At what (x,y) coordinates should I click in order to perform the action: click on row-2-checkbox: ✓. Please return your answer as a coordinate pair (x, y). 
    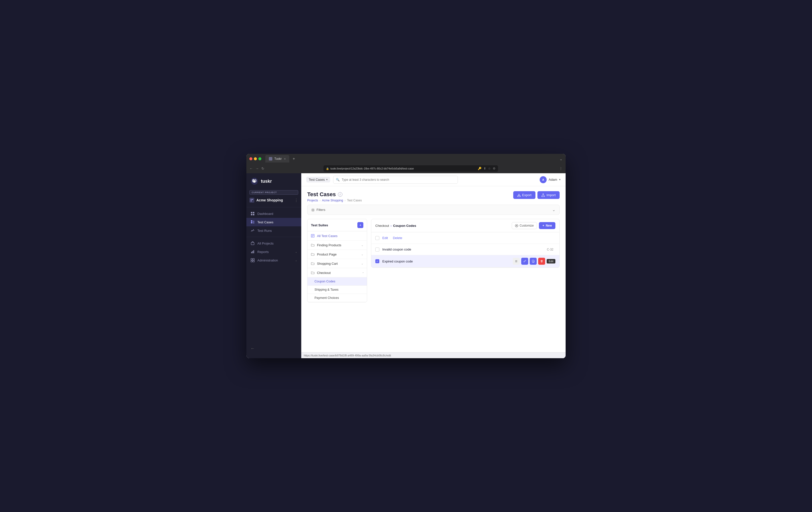
    Looking at the image, I should click on (377, 261).